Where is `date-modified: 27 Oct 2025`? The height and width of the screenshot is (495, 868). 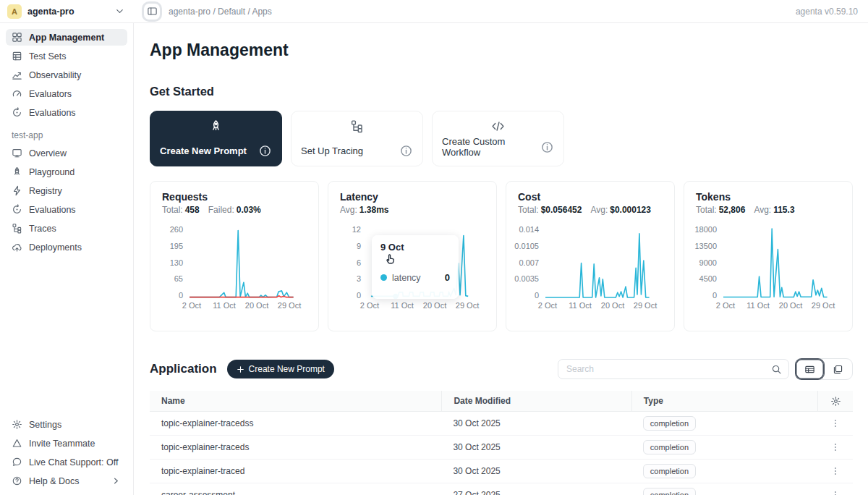 date-modified: 27 Oct 2025 is located at coordinates (536, 492).